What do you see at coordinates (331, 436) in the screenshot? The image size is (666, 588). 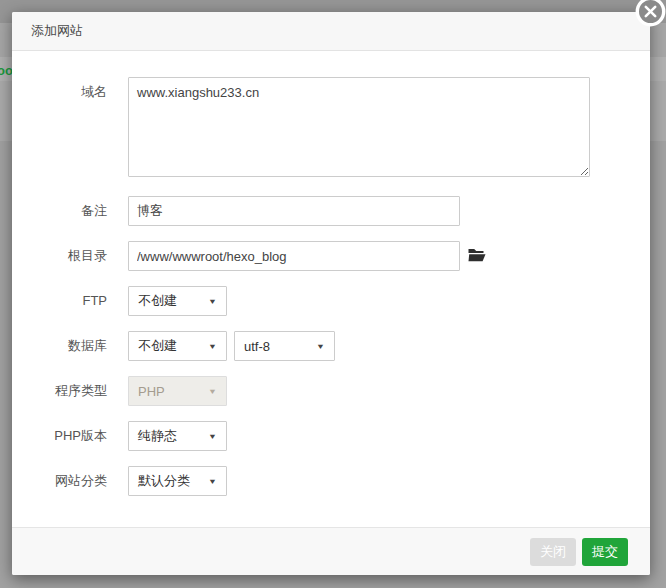 I see `php-version-row: PHP版本 纯静态 ▼` at bounding box center [331, 436].